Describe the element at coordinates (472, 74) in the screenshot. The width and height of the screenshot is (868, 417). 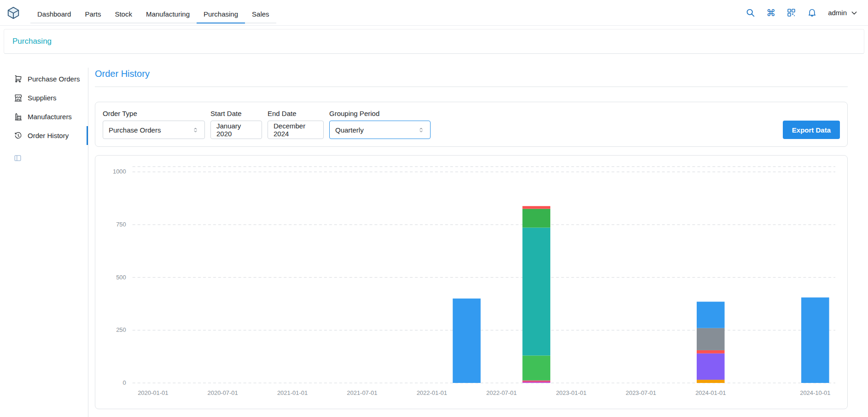
I see `page-title: Order History` at that location.